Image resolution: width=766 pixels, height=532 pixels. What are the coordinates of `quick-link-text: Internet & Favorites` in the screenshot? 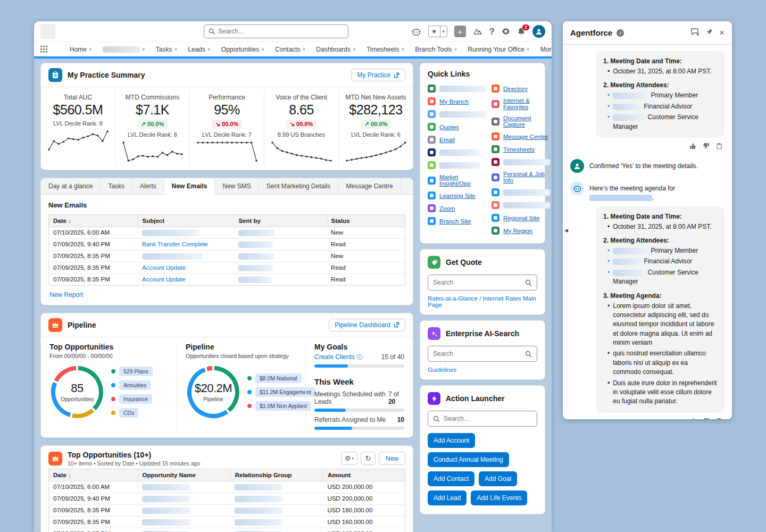 It's located at (527, 104).